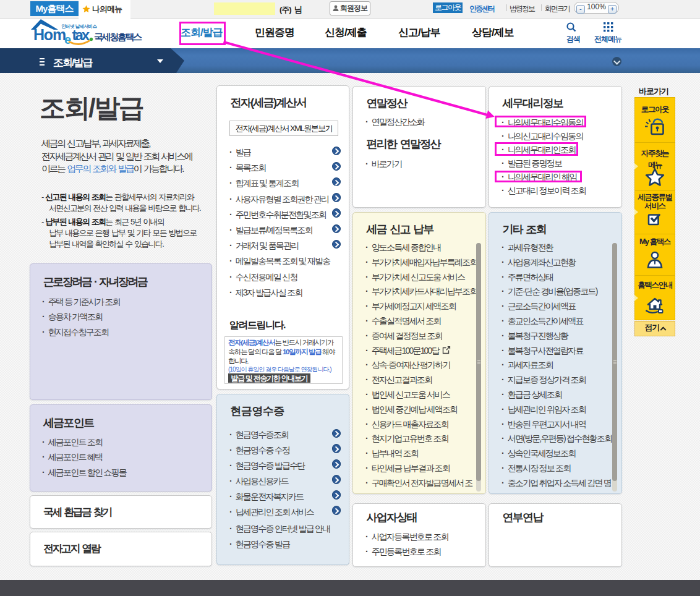 The width and height of the screenshot is (700, 596). What do you see at coordinates (79, 26) in the screenshot?
I see `svg-text: 인터넷 납세서비스` at bounding box center [79, 26].